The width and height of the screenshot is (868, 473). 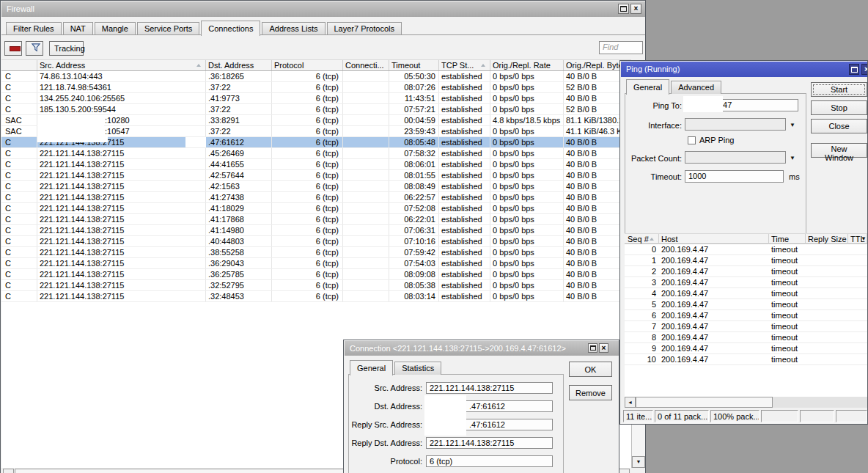 I want to click on connection-row: C221.121.144.138:27115.42:15636 (tcp)08:…, so click(x=317, y=186).